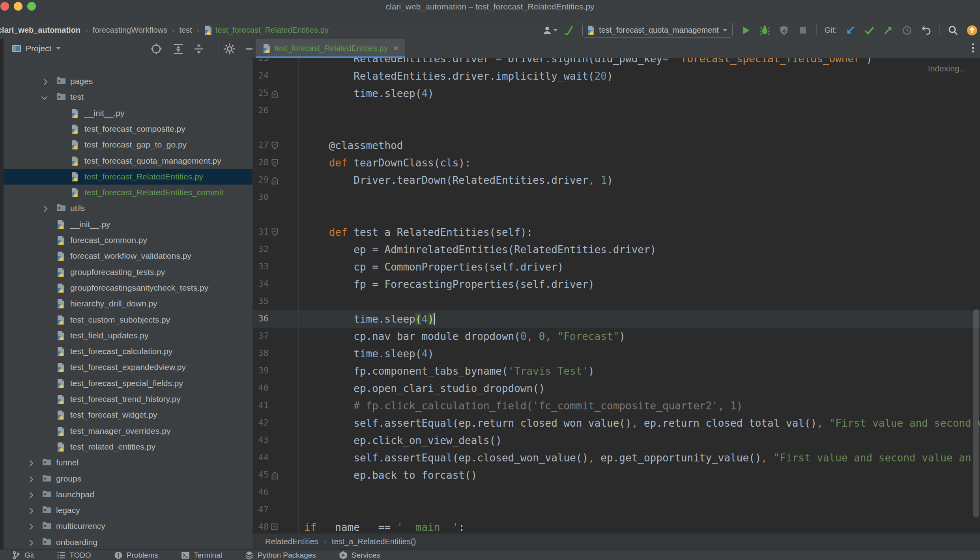 This screenshot has width=980, height=560. I want to click on code-line: 38 time.sleep(4), so click(616, 354).